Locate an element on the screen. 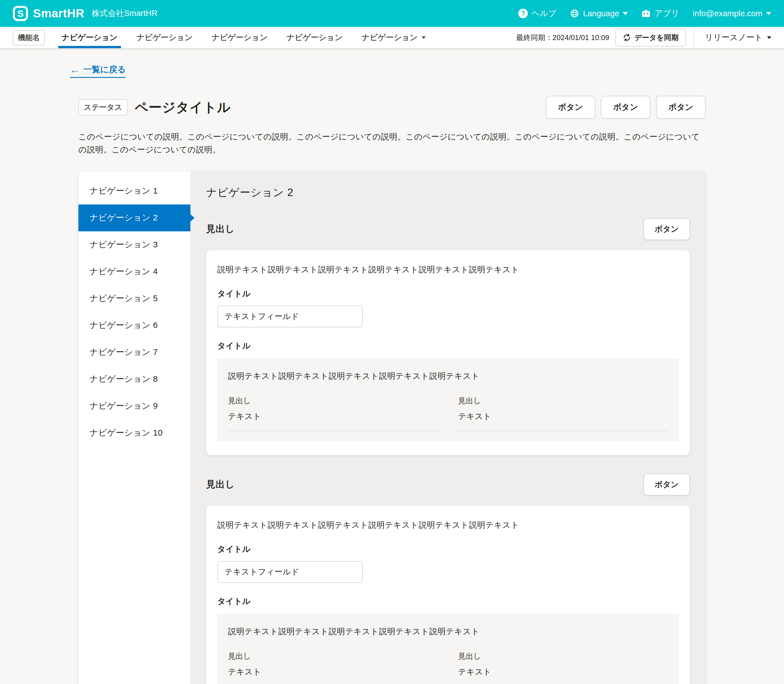 This screenshot has width=784, height=684. page-action-button-1: ボタン is located at coordinates (570, 107).